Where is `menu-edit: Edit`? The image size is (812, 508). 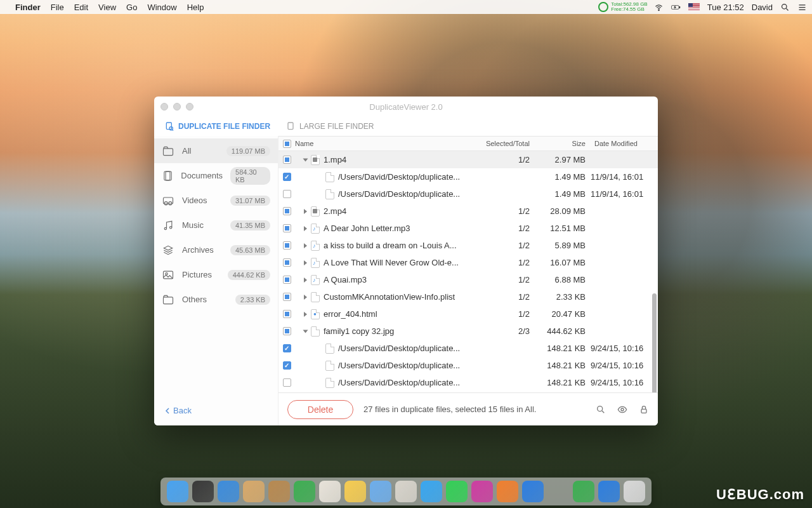 menu-edit: Edit is located at coordinates (81, 8).